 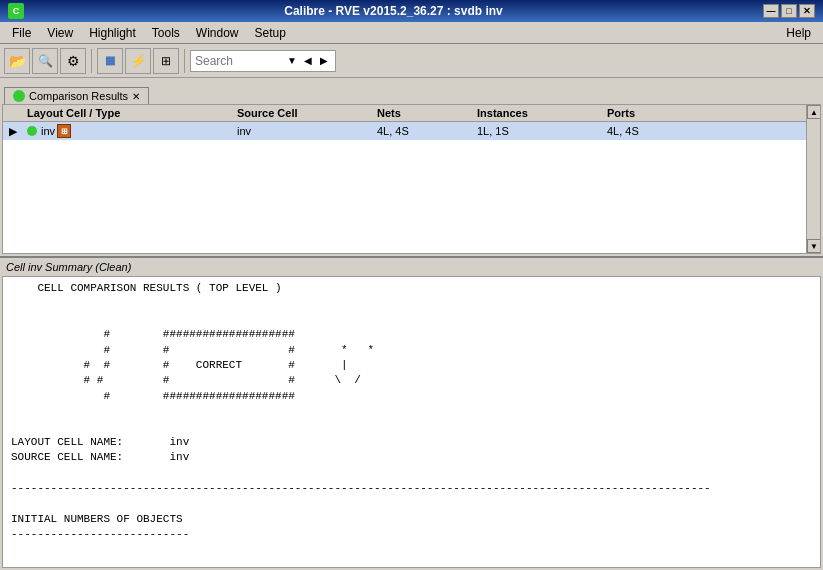 I want to click on window-controls: — □ ✕, so click(x=789, y=11).